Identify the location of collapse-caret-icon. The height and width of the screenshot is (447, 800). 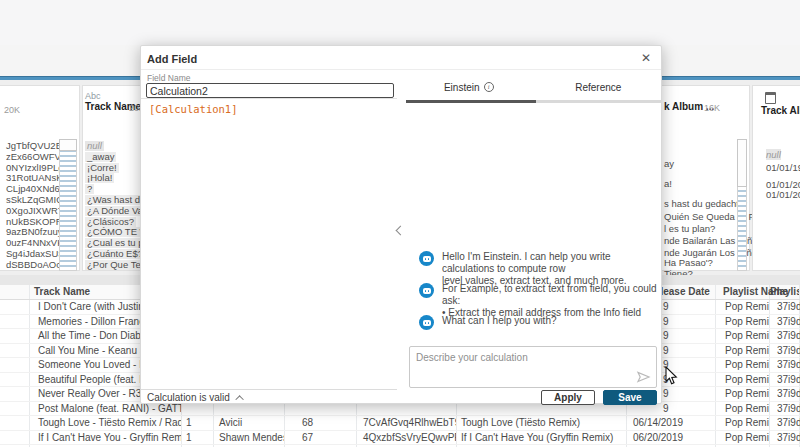
(239, 399).